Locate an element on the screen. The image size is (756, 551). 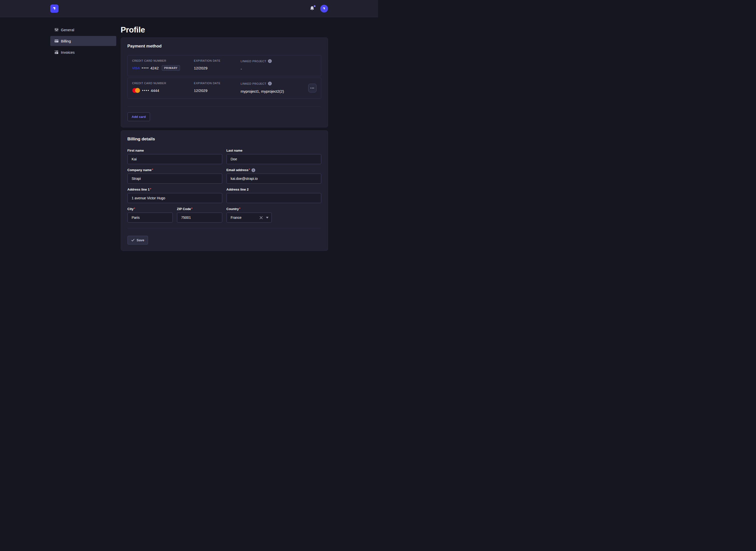
check-icon is located at coordinates (133, 240).